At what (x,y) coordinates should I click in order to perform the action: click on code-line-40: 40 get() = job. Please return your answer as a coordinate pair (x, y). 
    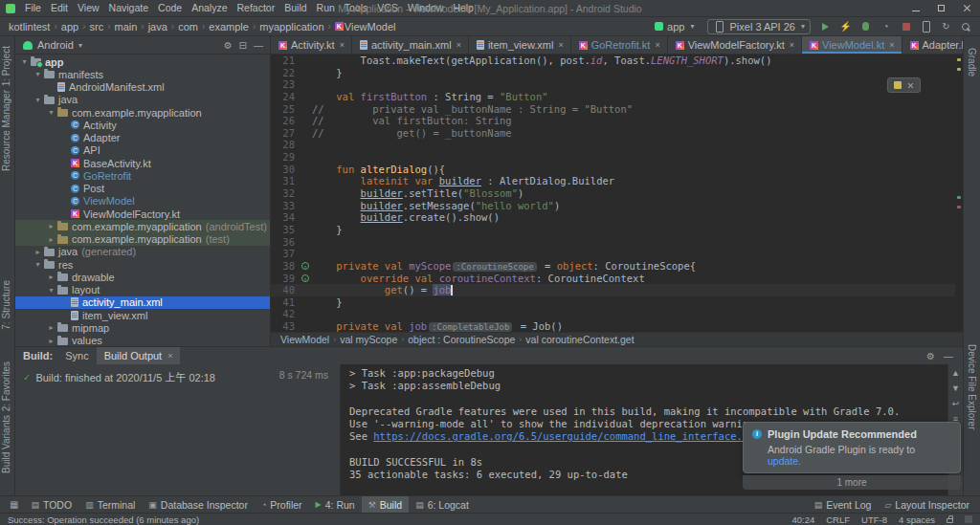
    Looking at the image, I should click on (612, 291).